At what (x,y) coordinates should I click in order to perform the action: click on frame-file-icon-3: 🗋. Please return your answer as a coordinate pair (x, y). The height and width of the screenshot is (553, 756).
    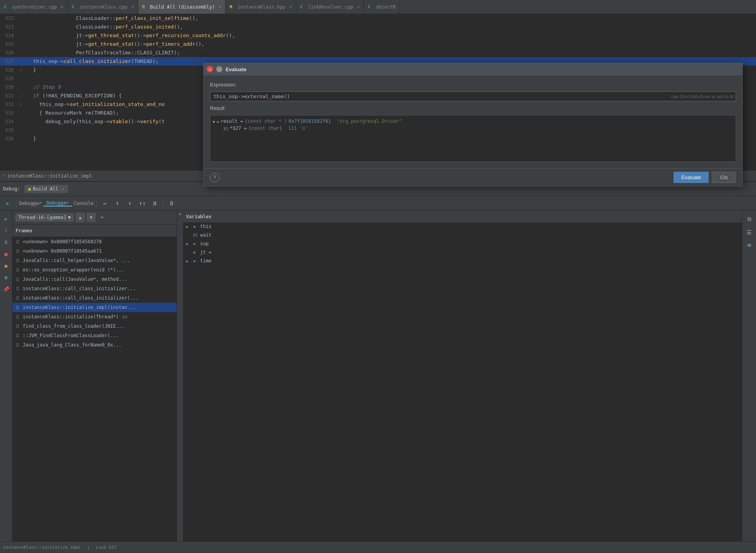
    Looking at the image, I should click on (18, 270).